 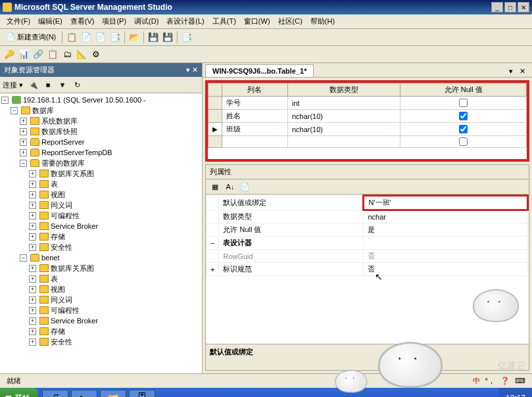 What do you see at coordinates (367, 217) in the screenshot?
I see `prop-row-datatype: 数据类型 nchar` at bounding box center [367, 217].